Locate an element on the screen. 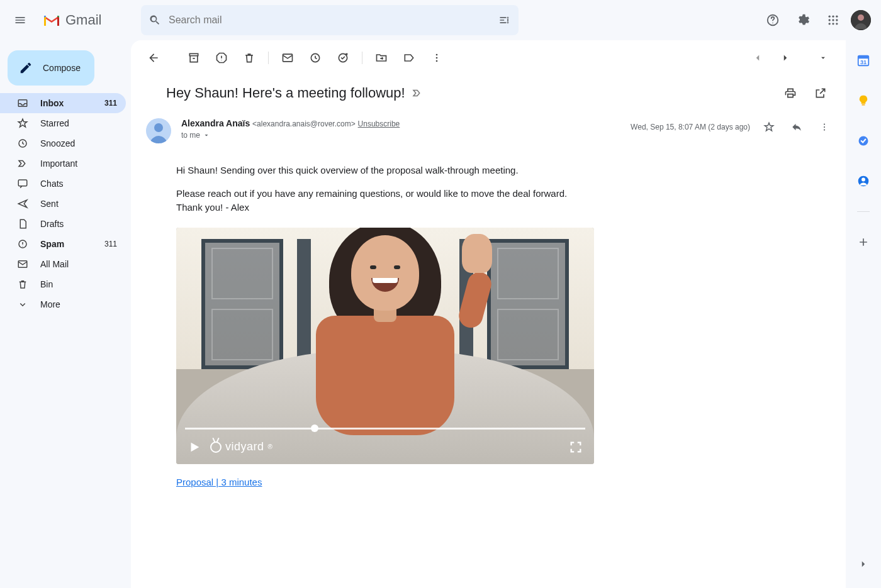 Image resolution: width=881 pixels, height=588 pixels. play-icon is located at coordinates (194, 447).